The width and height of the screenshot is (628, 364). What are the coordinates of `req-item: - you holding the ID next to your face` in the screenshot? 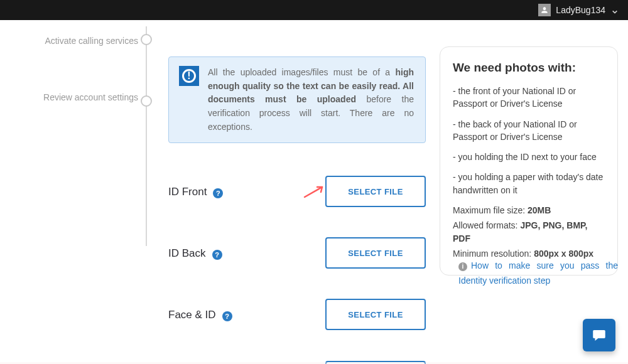 It's located at (529, 157).